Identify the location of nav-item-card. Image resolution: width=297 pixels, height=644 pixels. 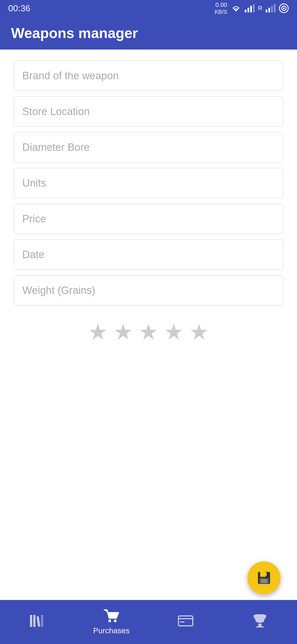
(186, 622).